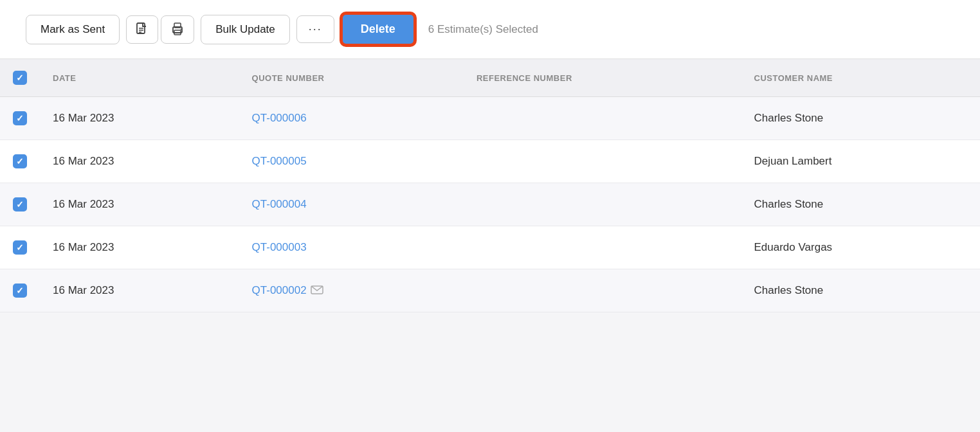 This screenshot has height=432, width=980. Describe the element at coordinates (351, 248) in the screenshot. I see `row-quote-number: QT-000003` at that location.